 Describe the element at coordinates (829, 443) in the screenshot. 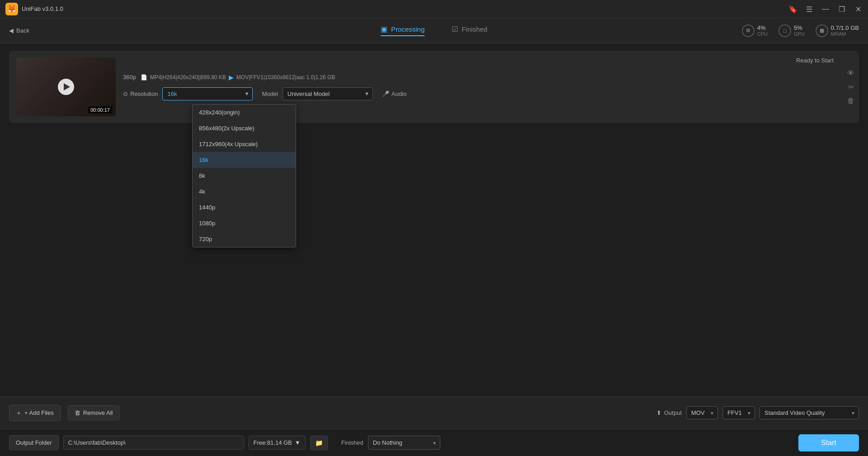

I see `start-button: Start` at that location.